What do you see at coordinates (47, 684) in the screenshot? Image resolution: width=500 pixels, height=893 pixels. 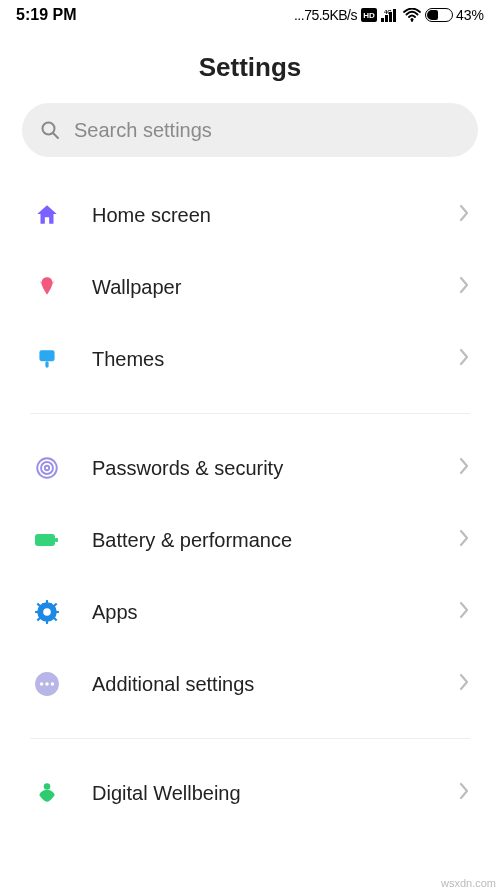 I see `dots-icon` at bounding box center [47, 684].